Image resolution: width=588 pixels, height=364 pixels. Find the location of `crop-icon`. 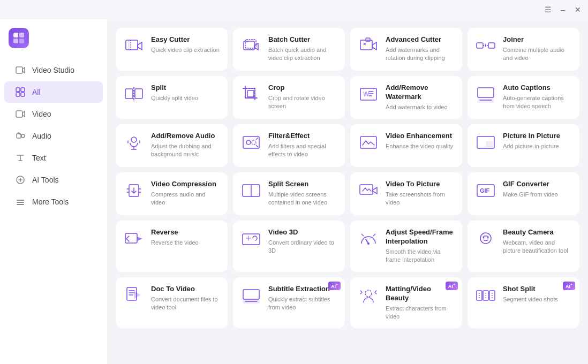

crop-icon is located at coordinates (251, 94).